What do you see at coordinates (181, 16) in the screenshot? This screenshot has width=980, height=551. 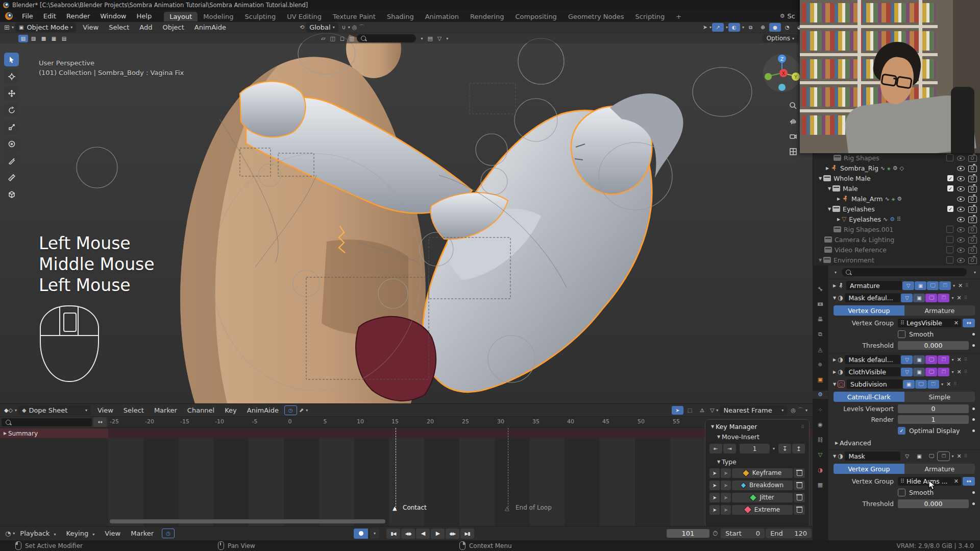 I see `workspace-tab-layout: Layout` at bounding box center [181, 16].